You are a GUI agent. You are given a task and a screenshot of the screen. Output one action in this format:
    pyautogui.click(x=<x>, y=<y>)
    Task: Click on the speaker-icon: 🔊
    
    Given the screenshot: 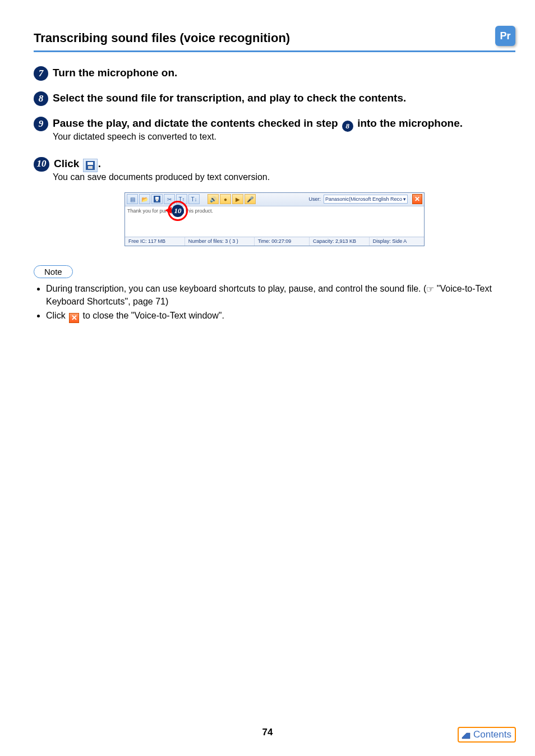 What is the action you would take?
    pyautogui.click(x=213, y=199)
    